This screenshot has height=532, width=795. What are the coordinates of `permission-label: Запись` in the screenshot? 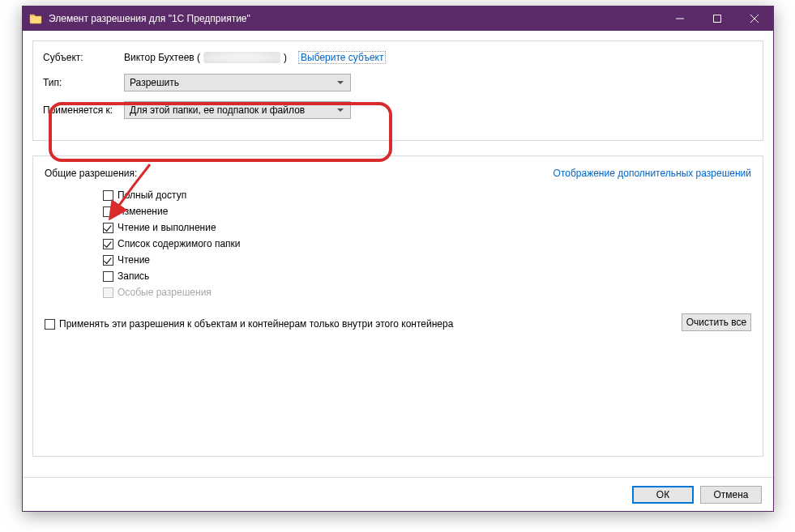 It's located at (133, 276).